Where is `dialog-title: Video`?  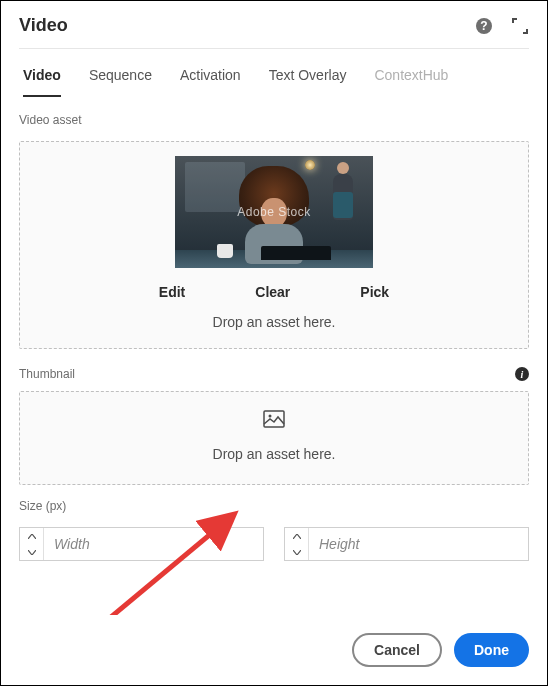
dialog-title: Video is located at coordinates (247, 26).